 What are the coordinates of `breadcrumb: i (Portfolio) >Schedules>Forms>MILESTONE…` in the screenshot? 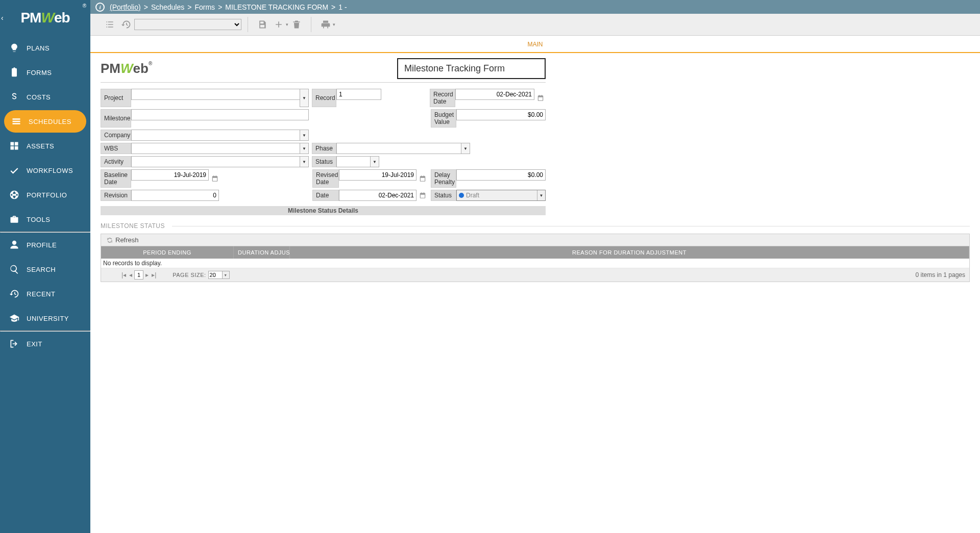 It's located at (535, 7).